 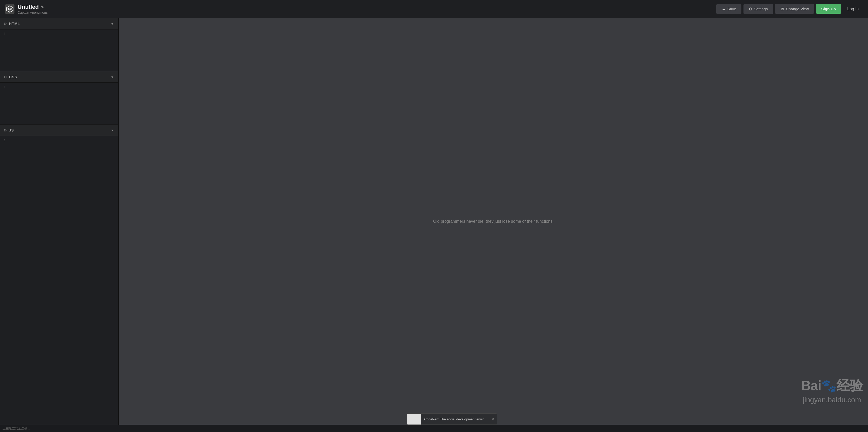 I want to click on toast-text: CodePen: The social development envir..., so click(x=455, y=419).